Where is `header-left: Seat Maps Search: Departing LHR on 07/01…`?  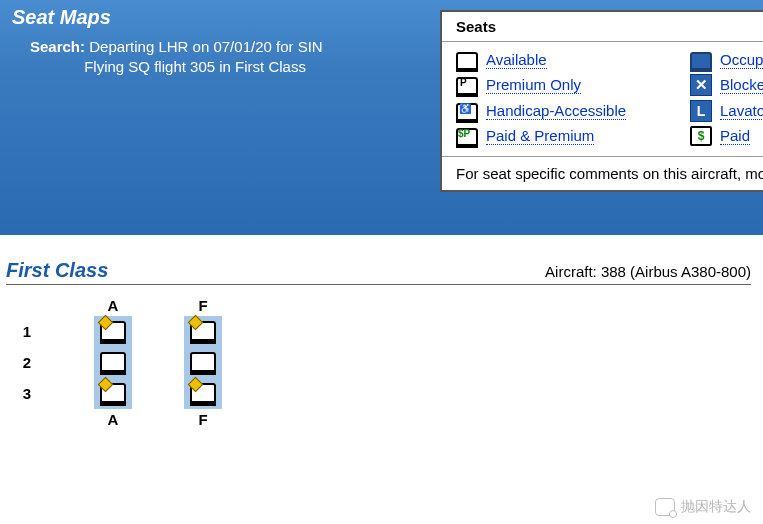
header-left: Seat Maps Search: Departing LHR on 07/01… is located at coordinates (220, 39).